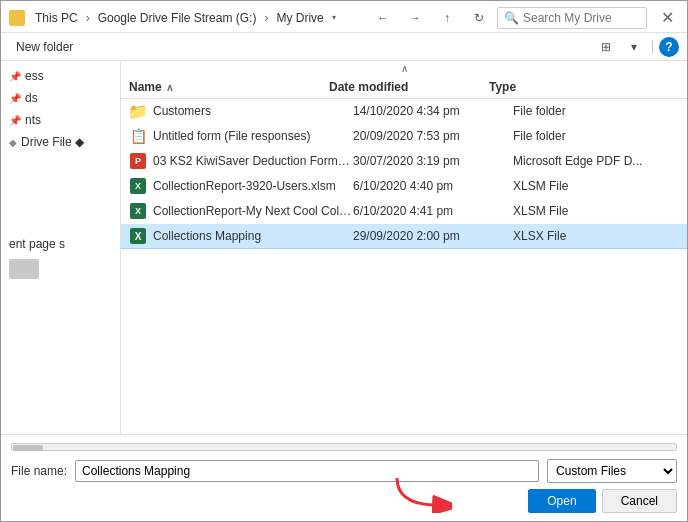  What do you see at coordinates (636, 47) in the screenshot?
I see `toolbar-right: ⊞ ▾ ?` at bounding box center [636, 47].